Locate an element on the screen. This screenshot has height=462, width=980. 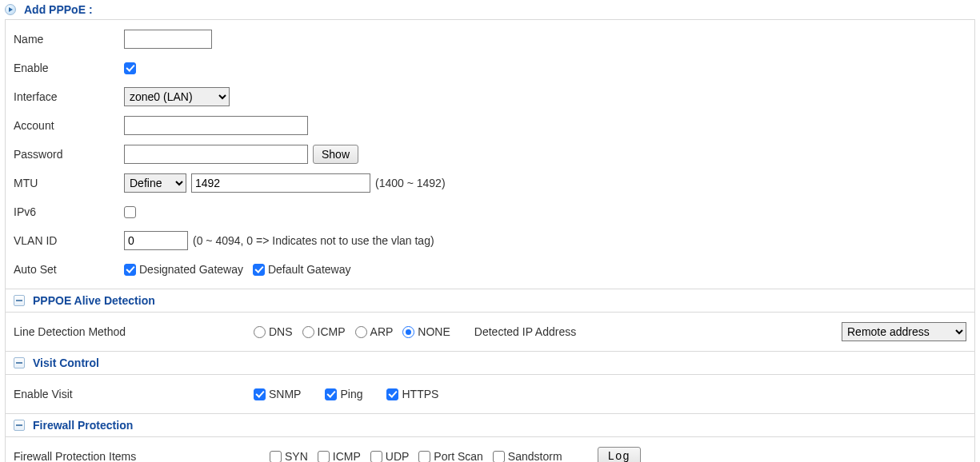
enable-visit-label: Enable Visit is located at coordinates (134, 394).